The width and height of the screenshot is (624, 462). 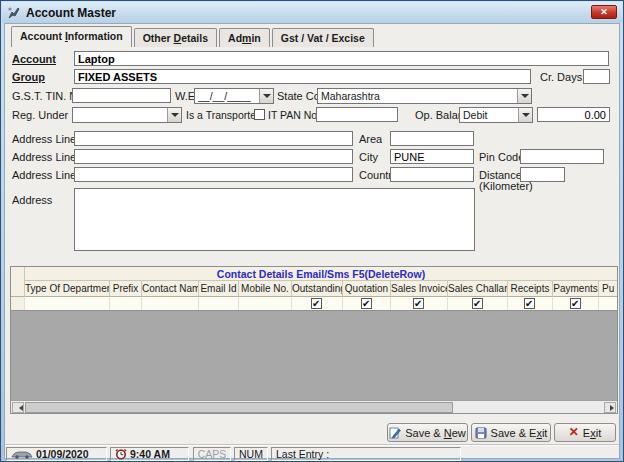 I want to click on grid-header-contact-name: Contact Name, so click(x=170, y=289).